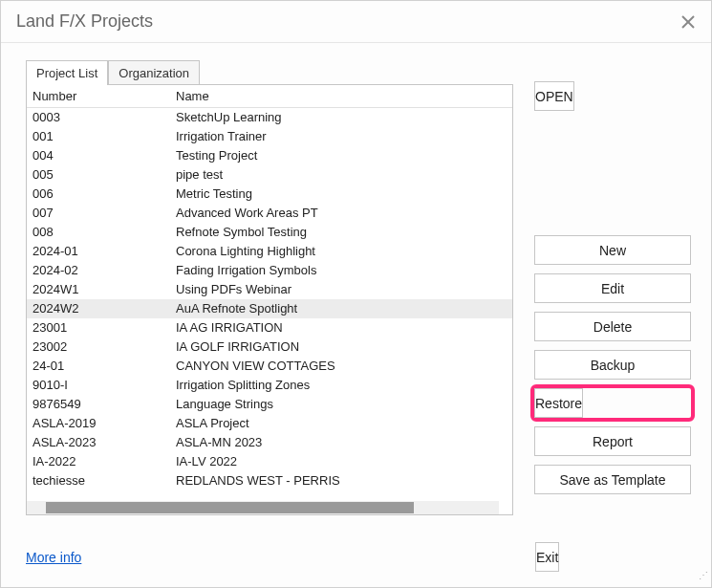 The image size is (712, 588). I want to click on cell-number: 005, so click(98, 175).